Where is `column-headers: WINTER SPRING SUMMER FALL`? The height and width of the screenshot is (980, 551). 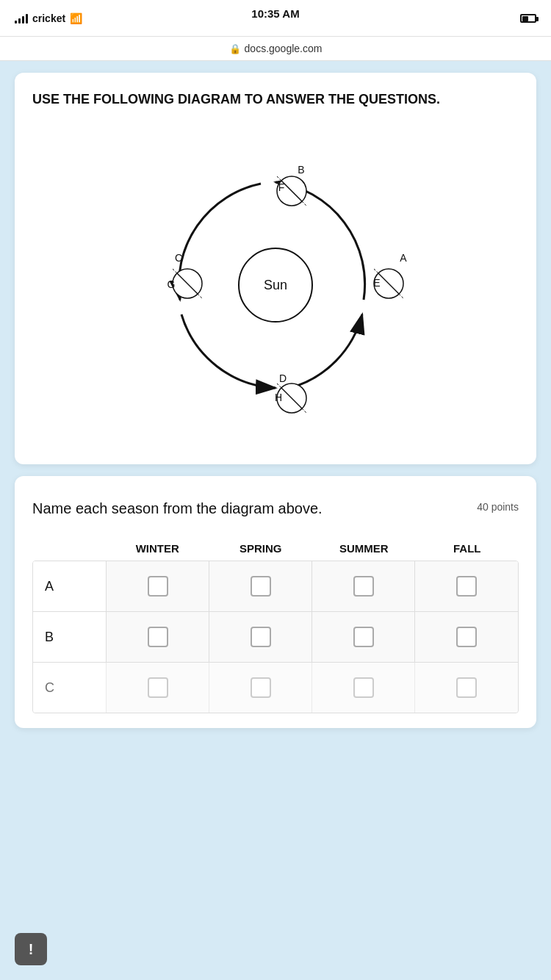 column-headers: WINTER SPRING SUMMER FALL is located at coordinates (276, 548).